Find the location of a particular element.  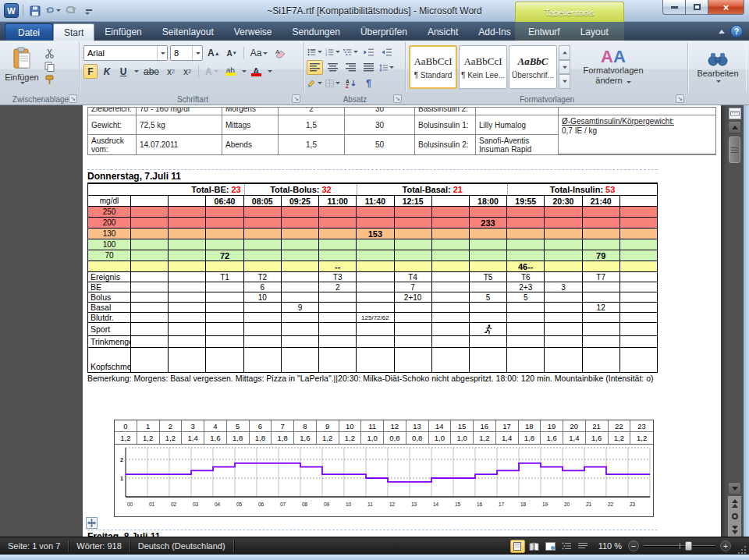

info-cell: 14.07.2011 is located at coordinates (179, 145).